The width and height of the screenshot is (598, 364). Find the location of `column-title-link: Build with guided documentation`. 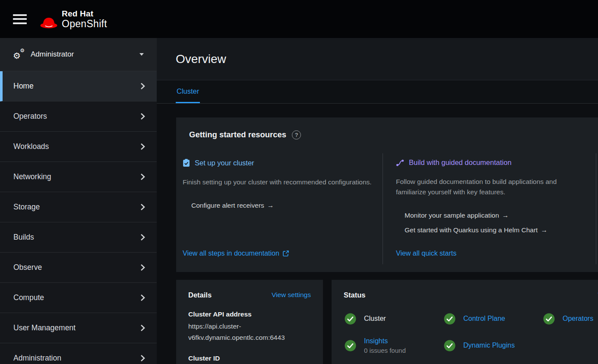

column-title-link: Build with guided documentation is located at coordinates (496, 162).